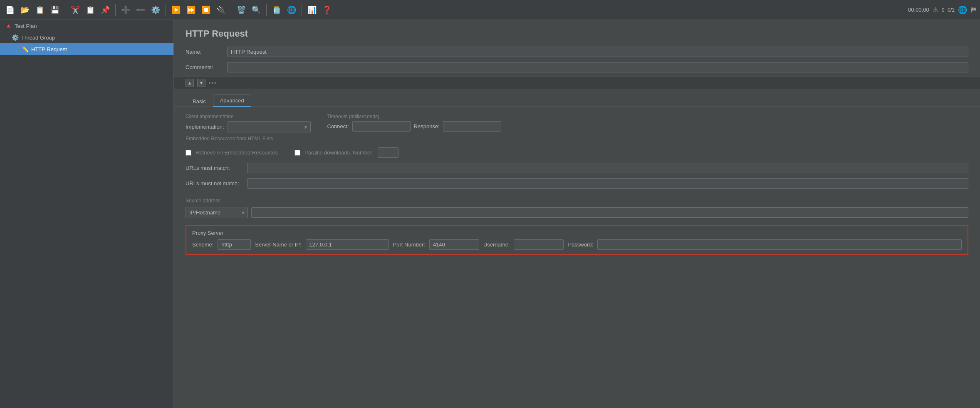  I want to click on proxy-title: Proxy Server, so click(577, 233).